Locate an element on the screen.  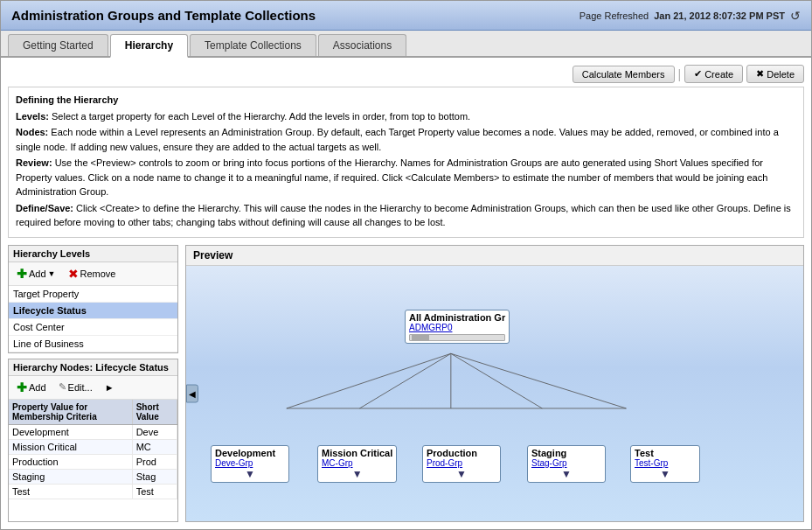
node-property-production: Production is located at coordinates (70, 462).